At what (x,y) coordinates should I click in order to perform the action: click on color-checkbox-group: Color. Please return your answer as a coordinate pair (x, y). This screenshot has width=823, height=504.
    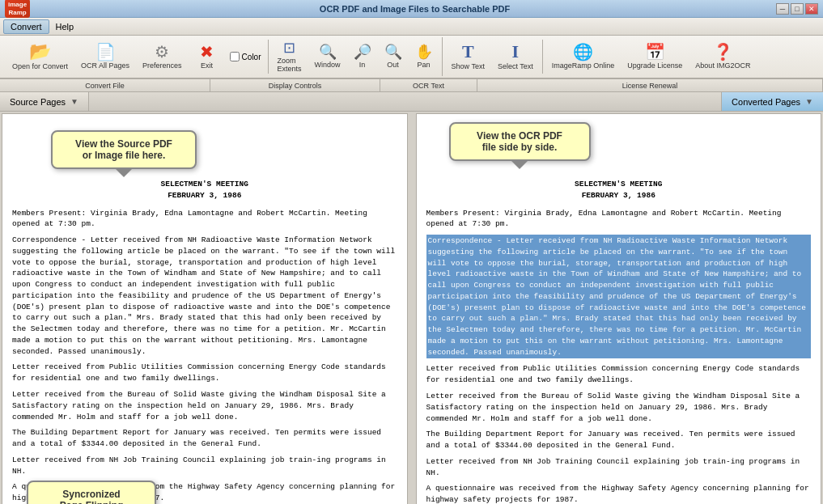
    Looking at the image, I should click on (246, 57).